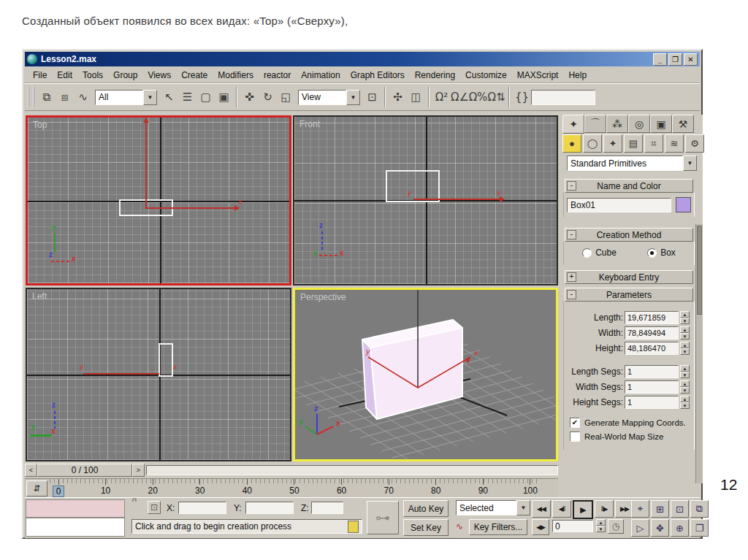 The width and height of the screenshot is (748, 560). I want to click on timeline-tick-60: 60, so click(342, 488).